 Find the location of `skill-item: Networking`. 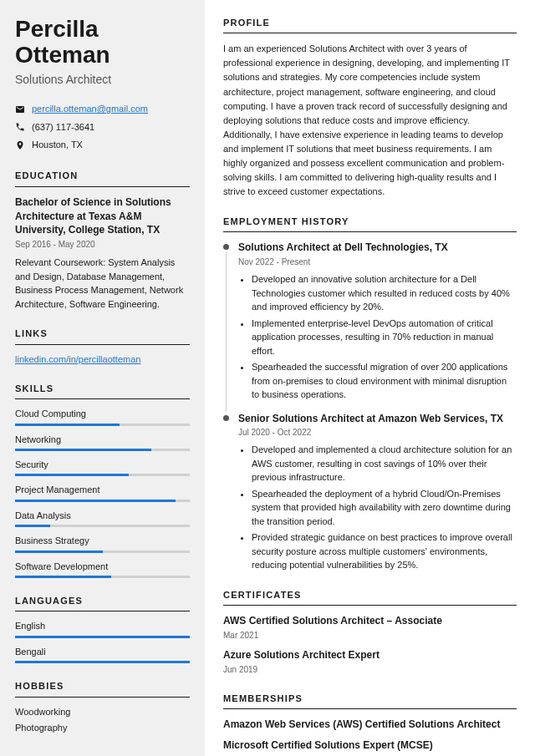

skill-item: Networking is located at coordinates (102, 443).